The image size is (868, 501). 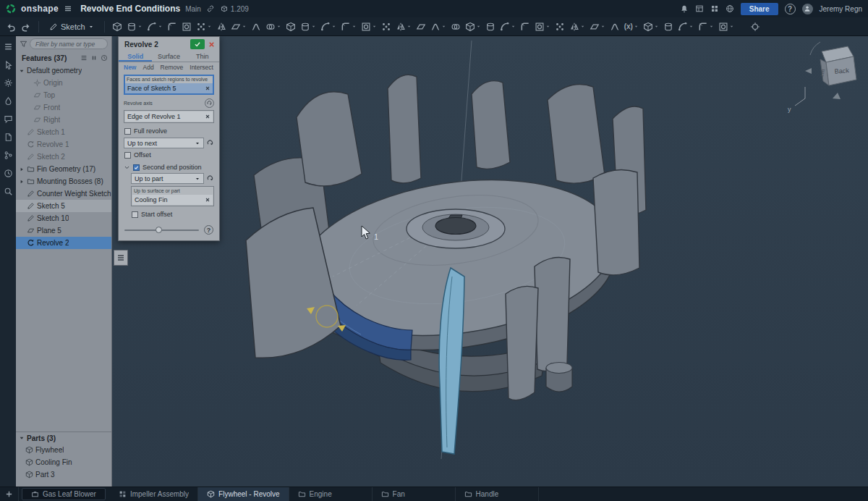 I want to click on user-name: Jeremy Regn, so click(x=841, y=9).